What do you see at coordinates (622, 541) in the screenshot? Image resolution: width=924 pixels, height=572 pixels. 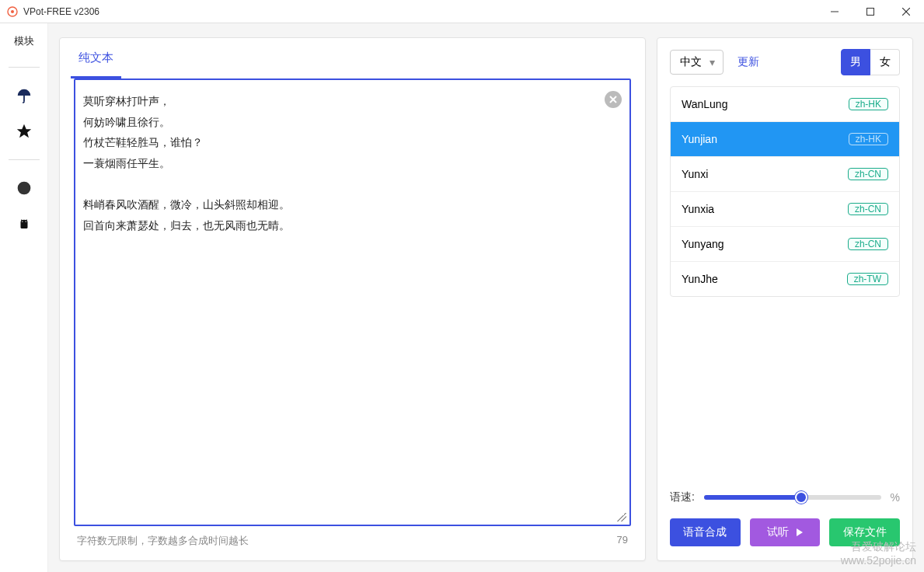 I see `char-count: 79` at bounding box center [622, 541].